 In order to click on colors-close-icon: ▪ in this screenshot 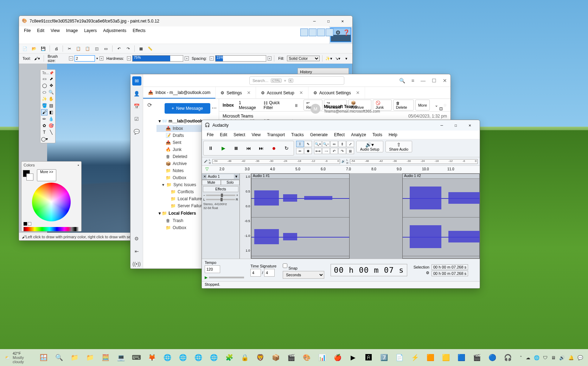, I will do `click(78, 165)`.